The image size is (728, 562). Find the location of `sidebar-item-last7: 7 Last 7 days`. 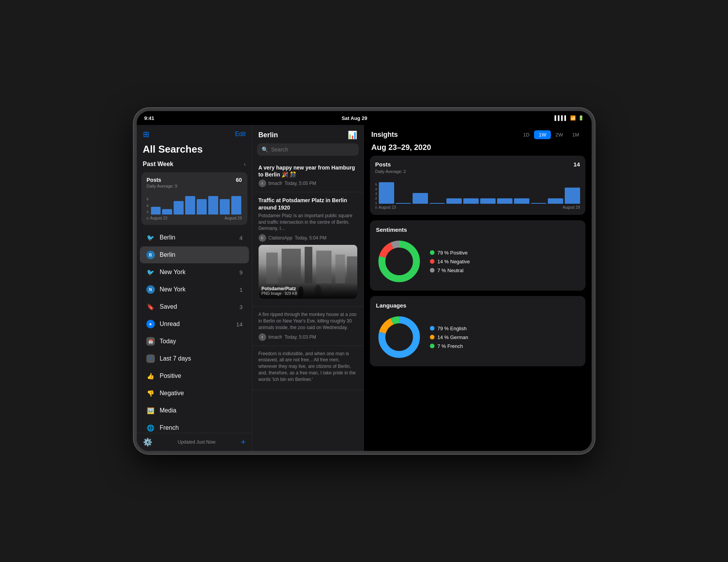

sidebar-item-last7: 7 Last 7 days is located at coordinates (194, 359).